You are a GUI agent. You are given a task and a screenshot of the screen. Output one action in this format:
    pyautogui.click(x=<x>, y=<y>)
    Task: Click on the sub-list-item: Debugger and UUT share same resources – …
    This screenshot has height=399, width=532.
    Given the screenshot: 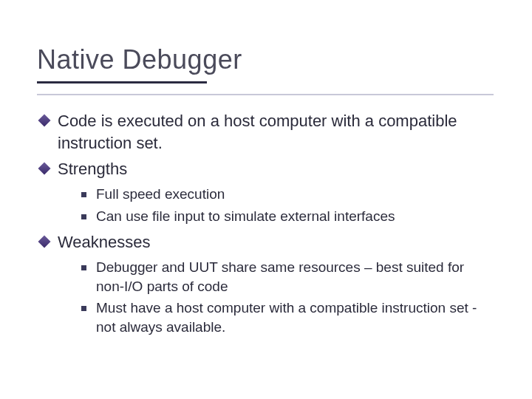 What is the action you would take?
    pyautogui.click(x=287, y=276)
    